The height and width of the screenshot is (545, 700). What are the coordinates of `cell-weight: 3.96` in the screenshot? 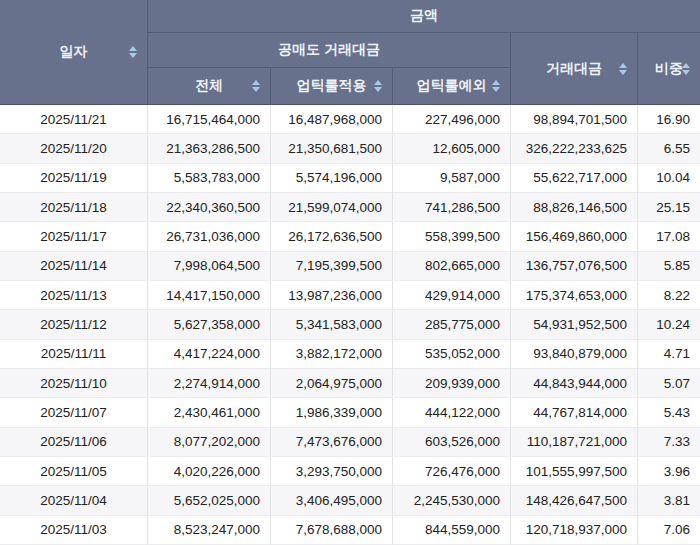 It's located at (669, 472).